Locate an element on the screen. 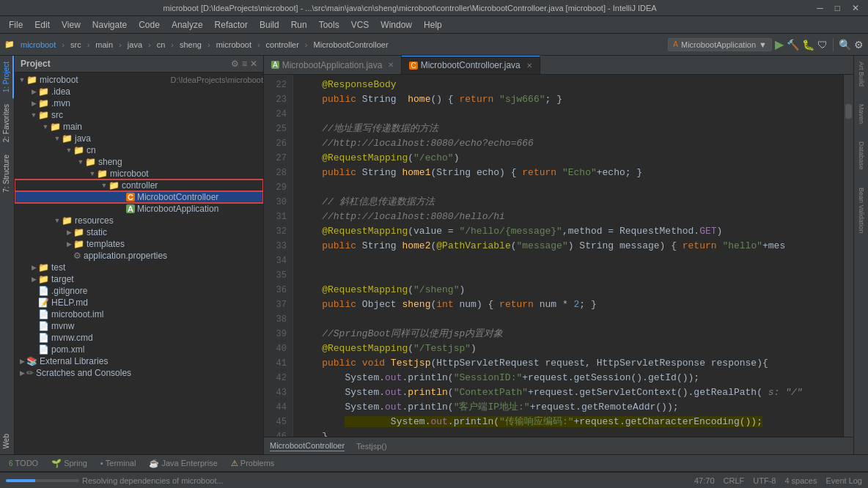 The width and height of the screenshot is (868, 488). tab-todo: 6 TODO is located at coordinates (23, 463).